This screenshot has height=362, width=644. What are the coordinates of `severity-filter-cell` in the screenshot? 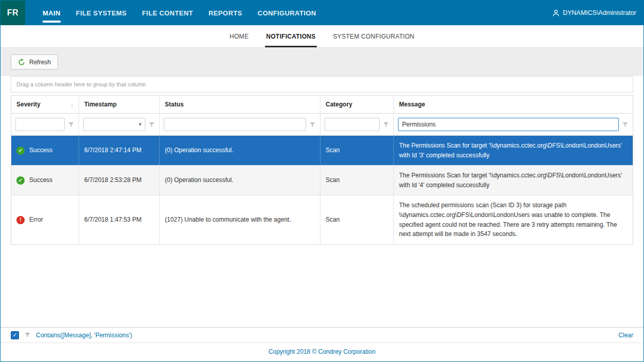 It's located at (45, 124).